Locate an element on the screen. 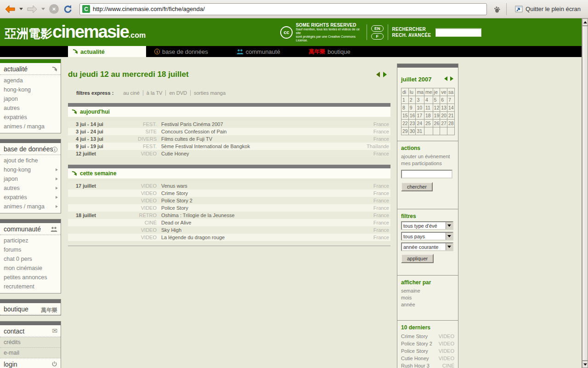  sidebar-item-participez: participez is located at coordinates (30, 241).